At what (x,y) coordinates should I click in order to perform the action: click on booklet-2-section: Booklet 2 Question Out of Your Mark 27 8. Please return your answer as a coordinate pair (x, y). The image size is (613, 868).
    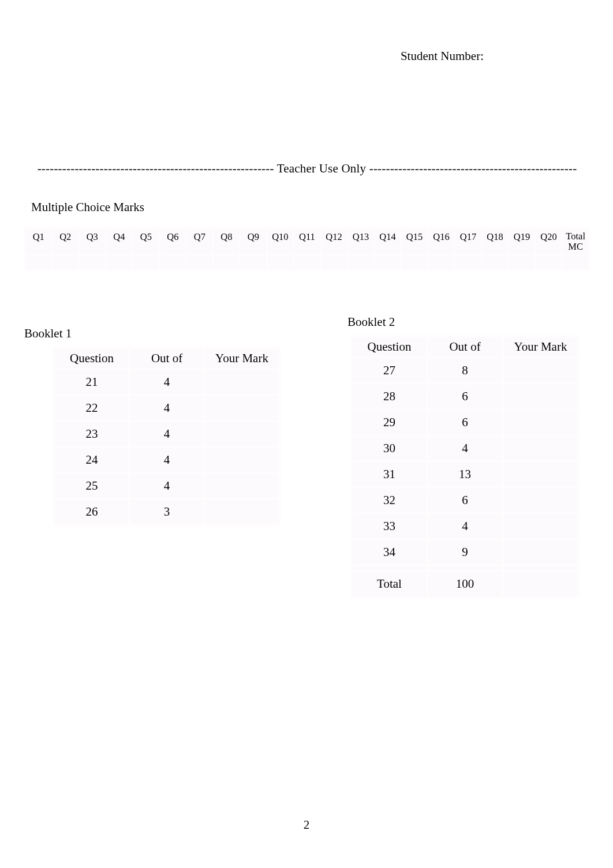
    Looking at the image, I should click on (463, 457).